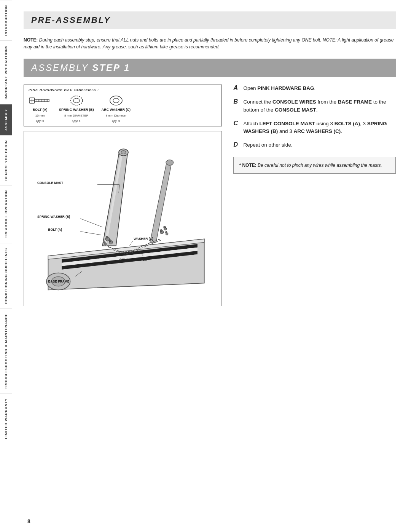  I want to click on instruction-b: B Connect the CONSOLE WIRES from the BAS…, so click(314, 106).